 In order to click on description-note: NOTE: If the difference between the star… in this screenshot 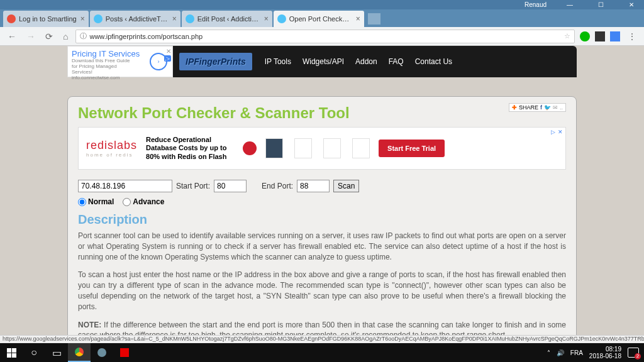, I will do `click(322, 327)`.